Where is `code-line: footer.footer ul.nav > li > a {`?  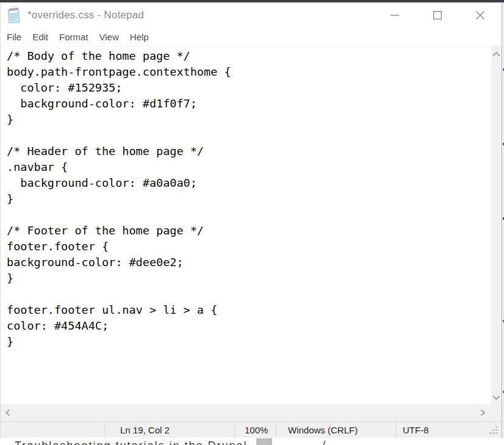
code-line: footer.footer ul.nav > li > a { is located at coordinates (249, 310).